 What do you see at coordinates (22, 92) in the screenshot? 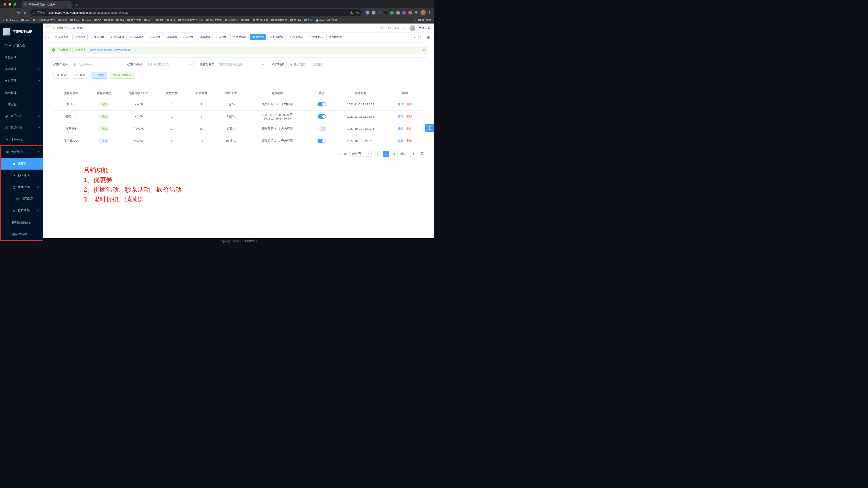
I see `sidebar-item-report: 报表管理` at bounding box center [22, 92].